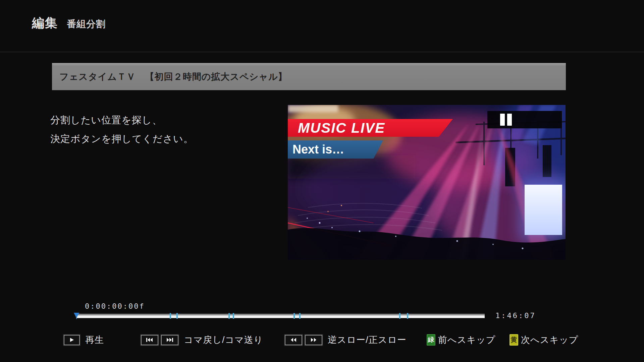 The width and height of the screenshot is (644, 362). I want to click on play-label: 再生, so click(95, 340).